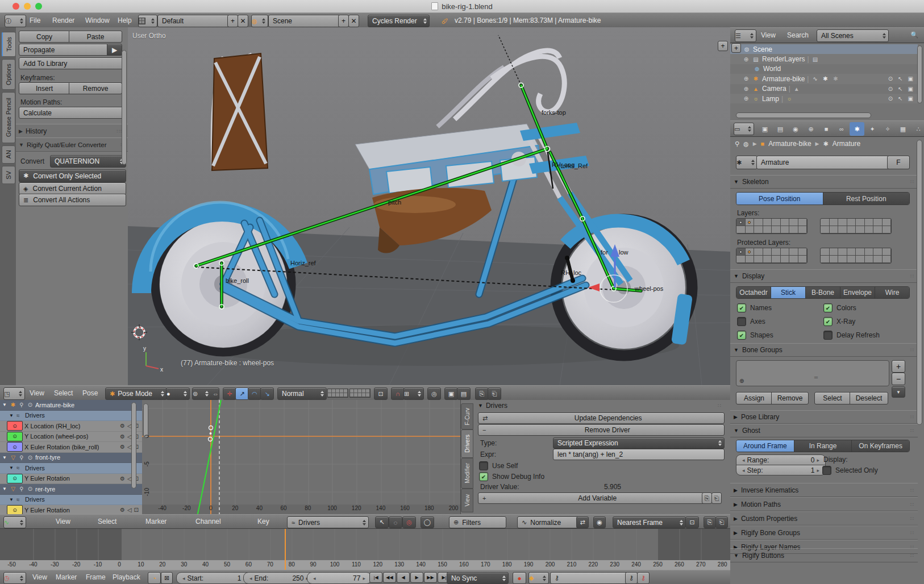  I want to click on tab-modifier: Modifier, so click(467, 473).